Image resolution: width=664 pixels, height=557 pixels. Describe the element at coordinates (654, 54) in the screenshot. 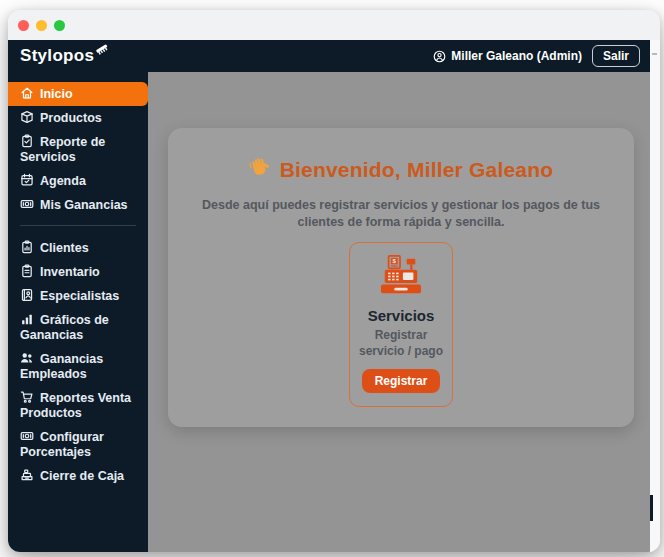

I see `scrollbar-arrow-icon` at that location.